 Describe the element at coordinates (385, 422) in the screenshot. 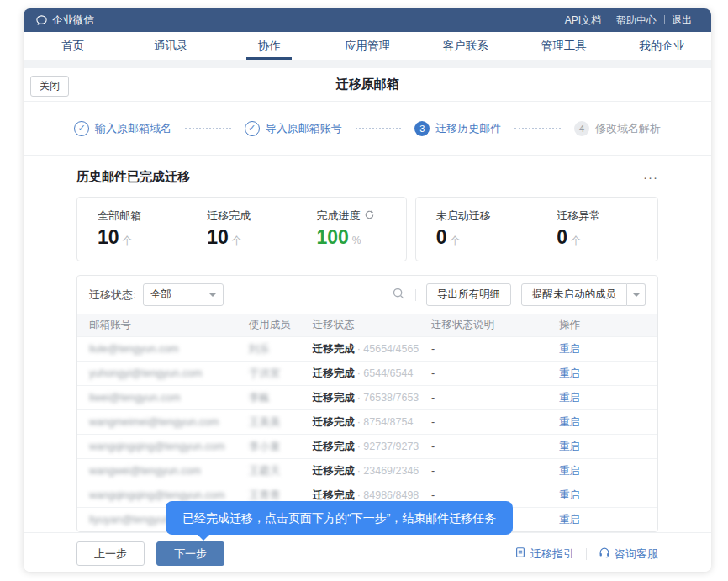

I see `progress-text: · 8754/8754` at that location.